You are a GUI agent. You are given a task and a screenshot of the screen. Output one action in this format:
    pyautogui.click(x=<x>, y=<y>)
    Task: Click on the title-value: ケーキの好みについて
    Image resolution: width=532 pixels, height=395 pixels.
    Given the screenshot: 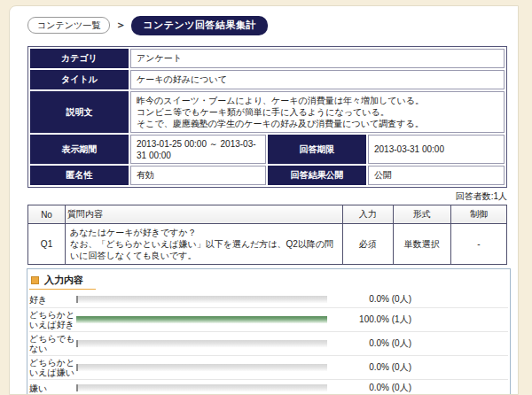 What is the action you would take?
    pyautogui.click(x=317, y=80)
    